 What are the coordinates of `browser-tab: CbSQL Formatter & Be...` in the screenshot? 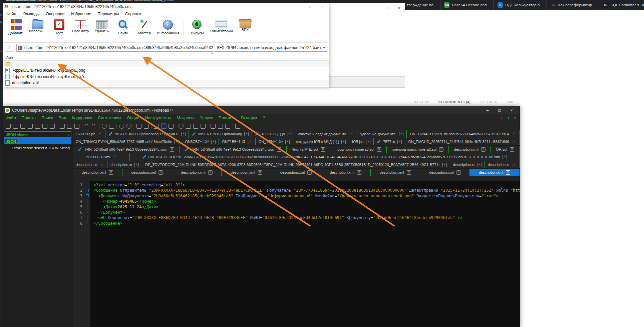 It's located at (622, 5).